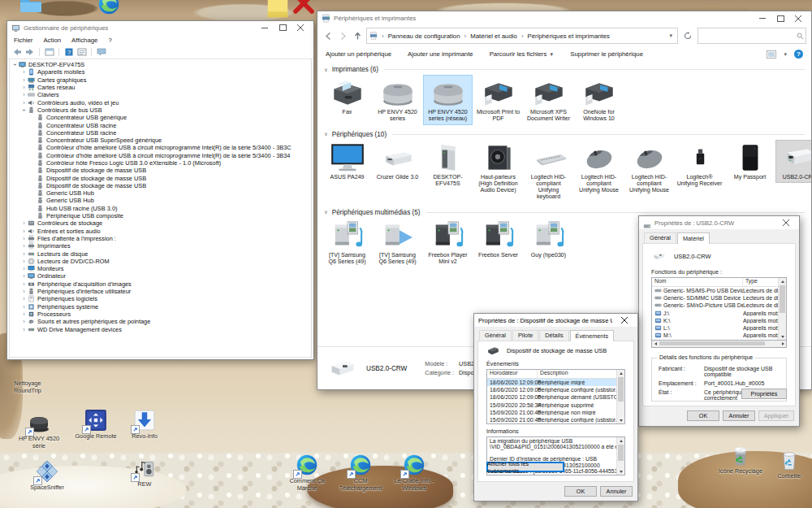 The height and width of the screenshot is (508, 812). Describe the element at coordinates (101, 52) in the screenshot. I see `scan-icon` at that location.